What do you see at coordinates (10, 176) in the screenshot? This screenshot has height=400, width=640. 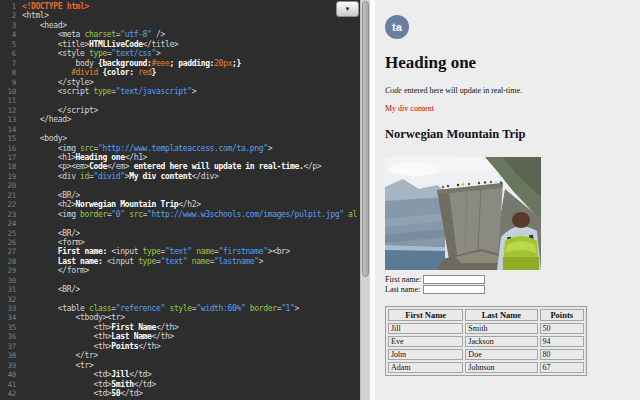 I see `line-number: 19` at bounding box center [10, 176].